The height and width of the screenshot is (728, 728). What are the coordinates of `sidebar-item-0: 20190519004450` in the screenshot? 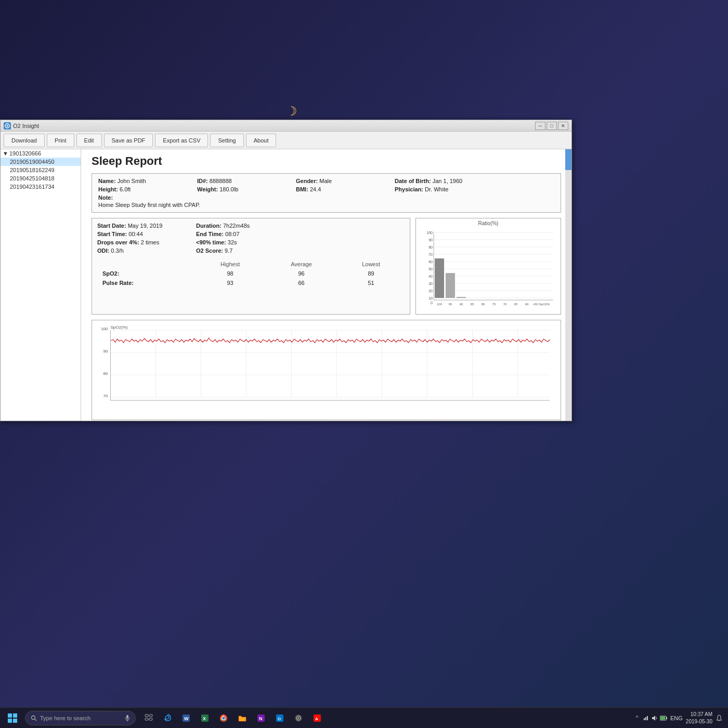 It's located at (41, 162).